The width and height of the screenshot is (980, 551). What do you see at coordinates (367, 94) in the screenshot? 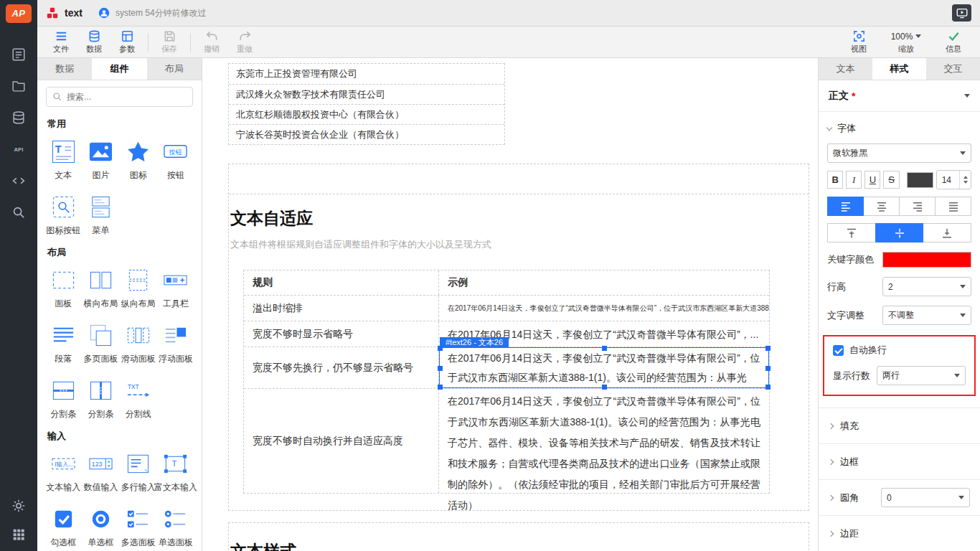
I see `list-item: 武汉烽火众智数字技术有限责任公司` at bounding box center [367, 94].